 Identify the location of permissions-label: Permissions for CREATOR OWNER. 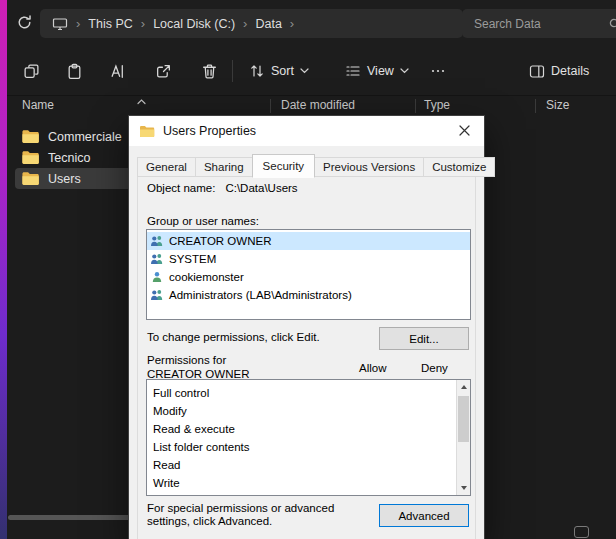
(212, 368).